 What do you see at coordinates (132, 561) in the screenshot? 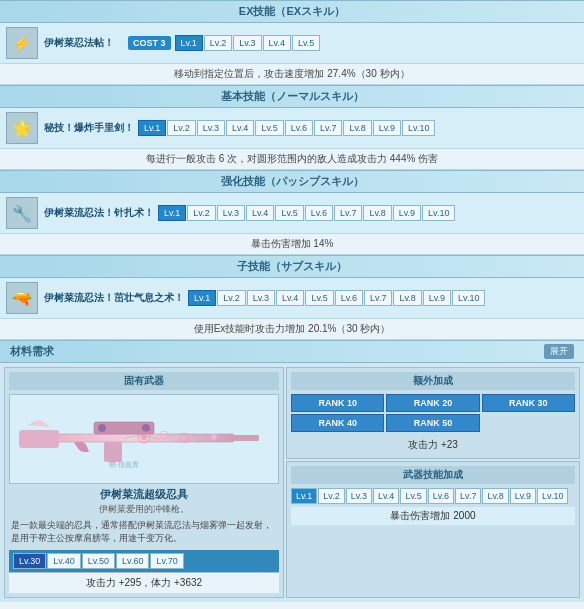
I see `weapon-lv-60: Lv.60` at bounding box center [132, 561].